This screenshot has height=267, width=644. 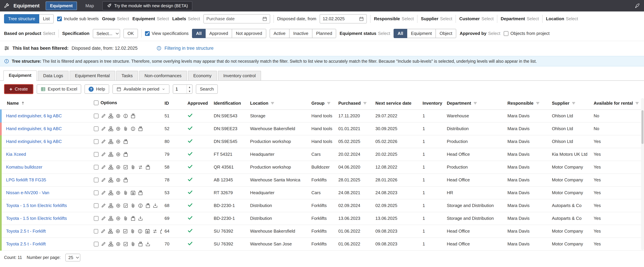 What do you see at coordinates (167, 34) in the screenshot?
I see `view-specifications: View specifications` at bounding box center [167, 34].